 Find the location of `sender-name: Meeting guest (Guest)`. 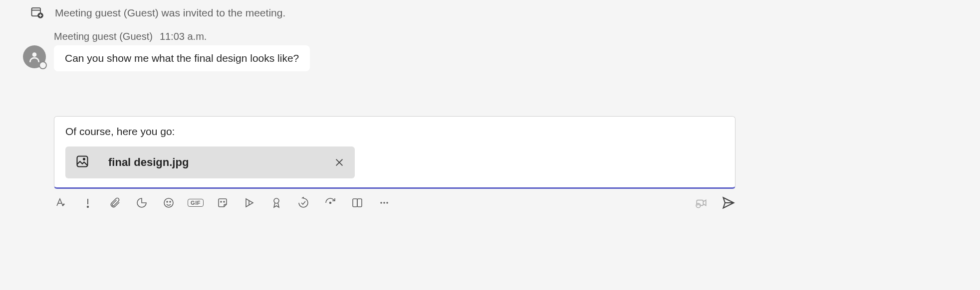

sender-name: Meeting guest (Guest) is located at coordinates (103, 37).